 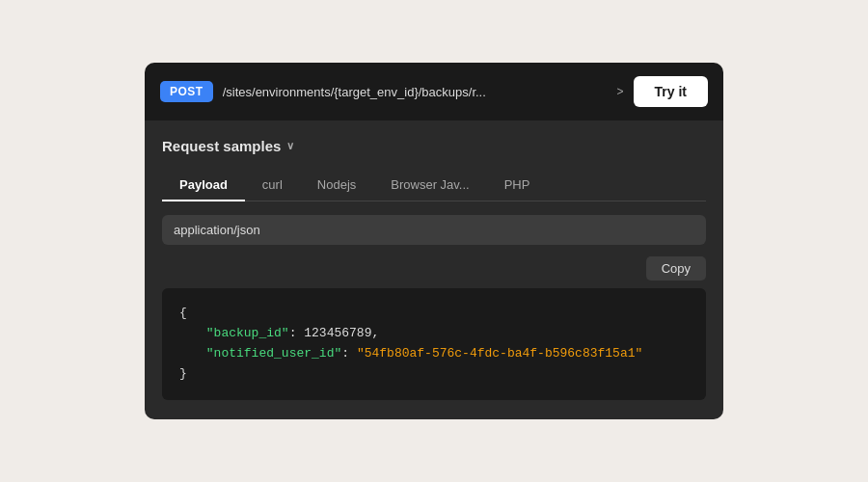 What do you see at coordinates (337, 185) in the screenshot?
I see `tab-nodejs: Nodejs` at bounding box center [337, 185].